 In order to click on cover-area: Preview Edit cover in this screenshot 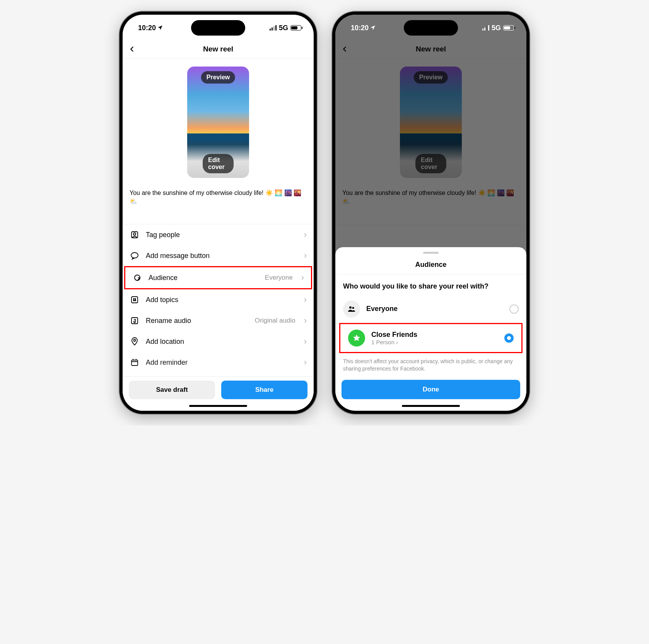, I will do `click(218, 120)`.